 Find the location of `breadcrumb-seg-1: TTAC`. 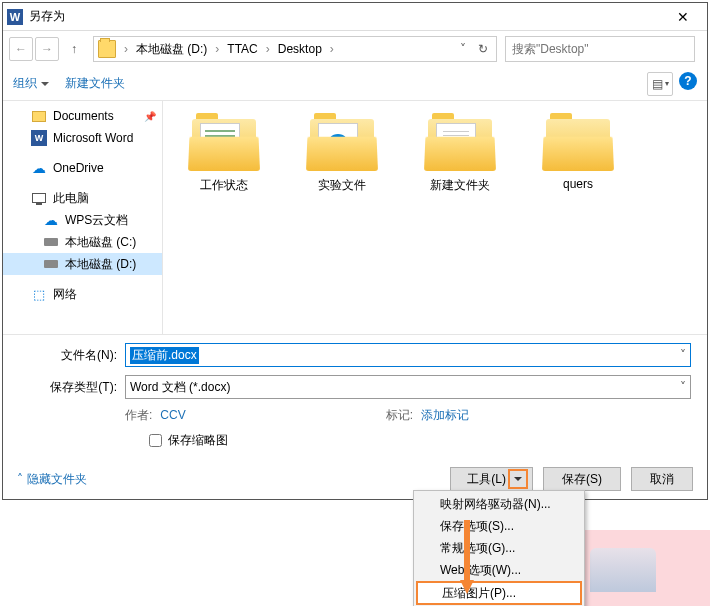

breadcrumb-seg-1: TTAC is located at coordinates (242, 49).